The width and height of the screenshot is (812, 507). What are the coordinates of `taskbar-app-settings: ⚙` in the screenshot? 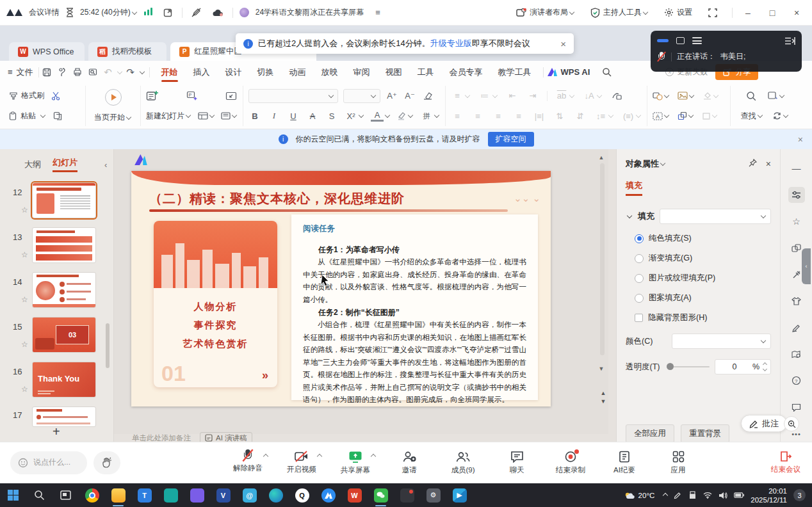 It's located at (433, 495).